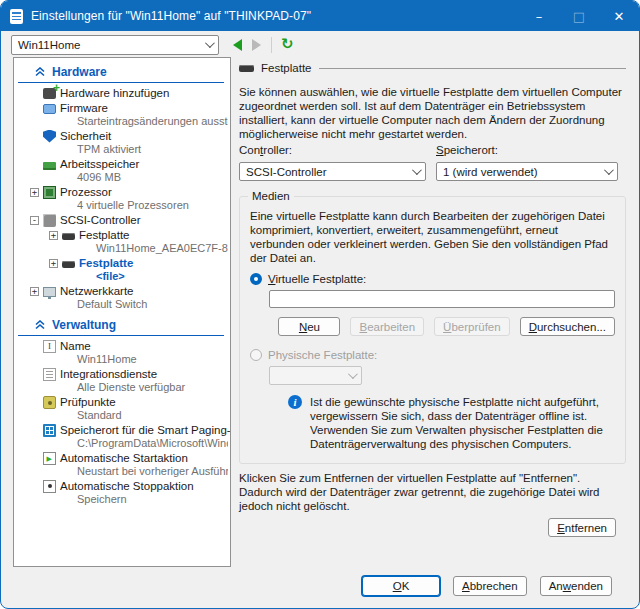 This screenshot has height=609, width=640. What do you see at coordinates (121, 170) in the screenshot?
I see `sidebar-item-memory: Arbeitsspeicher 4096 MB` at bounding box center [121, 170].